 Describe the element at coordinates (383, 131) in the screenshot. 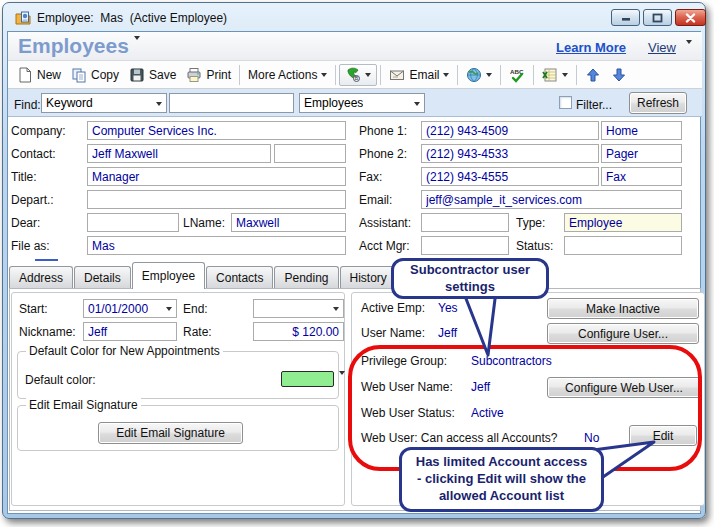

I see `phone1-label: Phone 1:` at that location.